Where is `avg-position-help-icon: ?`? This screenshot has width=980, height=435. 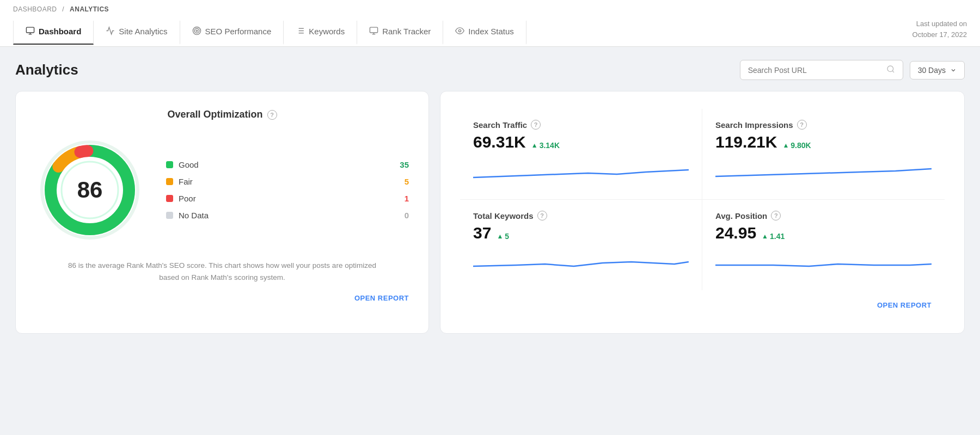 avg-position-help-icon: ? is located at coordinates (776, 216).